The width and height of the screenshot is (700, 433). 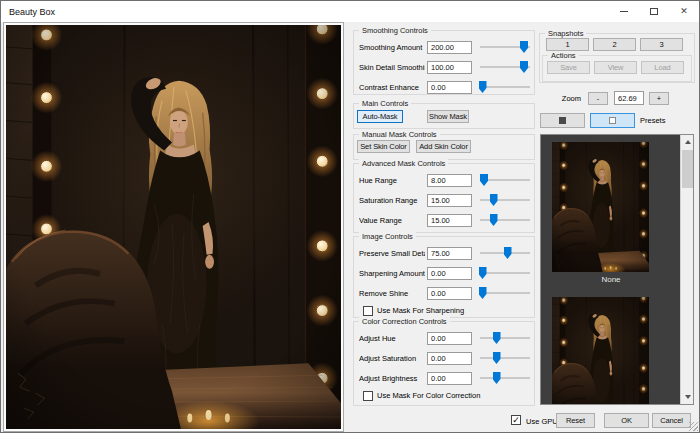 I want to click on auto-mask-button: Auto-Mask, so click(x=380, y=116).